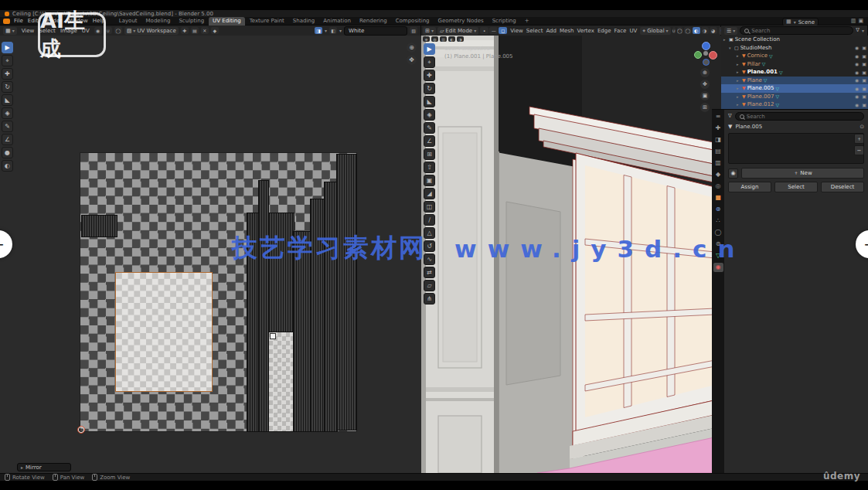  Describe the element at coordinates (151, 31) in the screenshot. I see `image-selector: ▨▾ UV Workspace` at that location.